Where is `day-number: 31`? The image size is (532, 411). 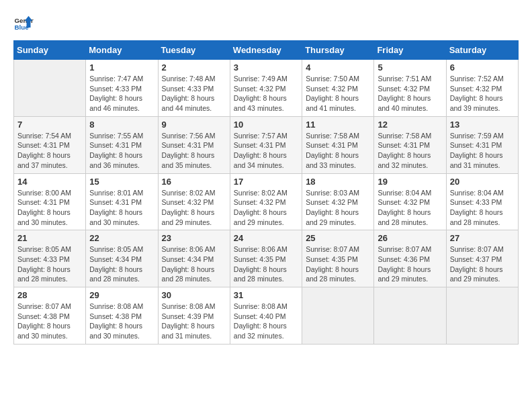
day-number: 31 is located at coordinates (266, 295).